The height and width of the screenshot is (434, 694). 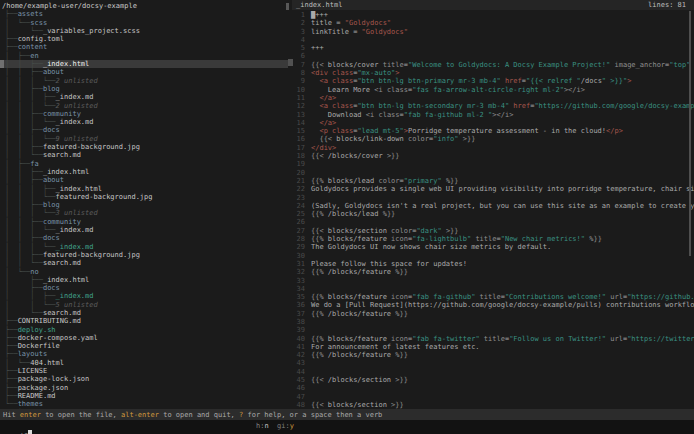 What do you see at coordinates (34, 272) in the screenshot?
I see `tree-dir-name: no` at bounding box center [34, 272].